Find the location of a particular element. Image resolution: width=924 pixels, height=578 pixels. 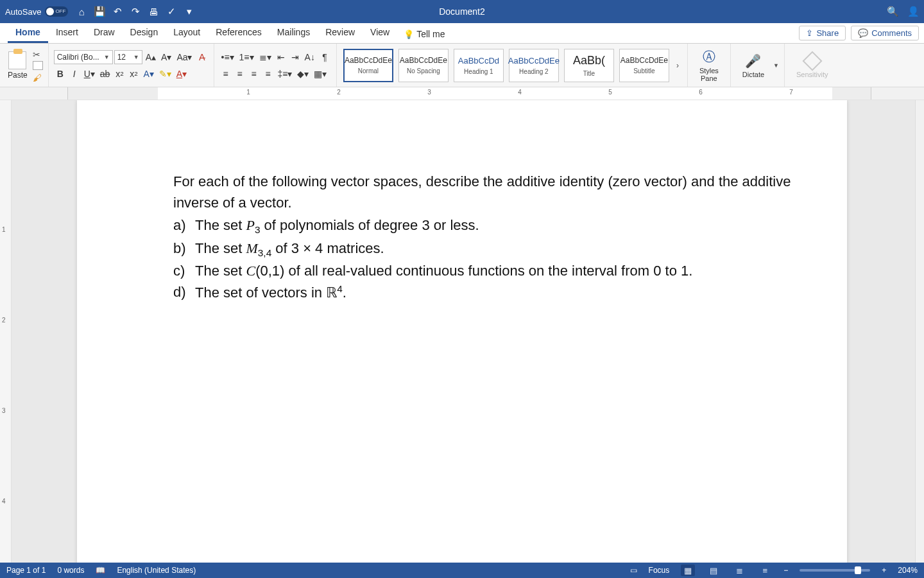

justify-icon: ≡ is located at coordinates (268, 74).